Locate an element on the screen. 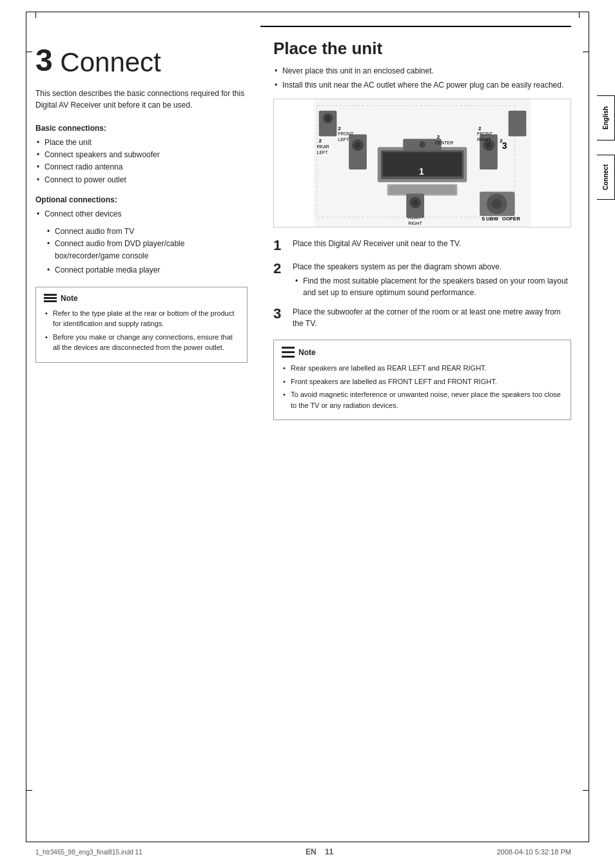 The image size is (615, 868). step-number: 1 is located at coordinates (280, 246).